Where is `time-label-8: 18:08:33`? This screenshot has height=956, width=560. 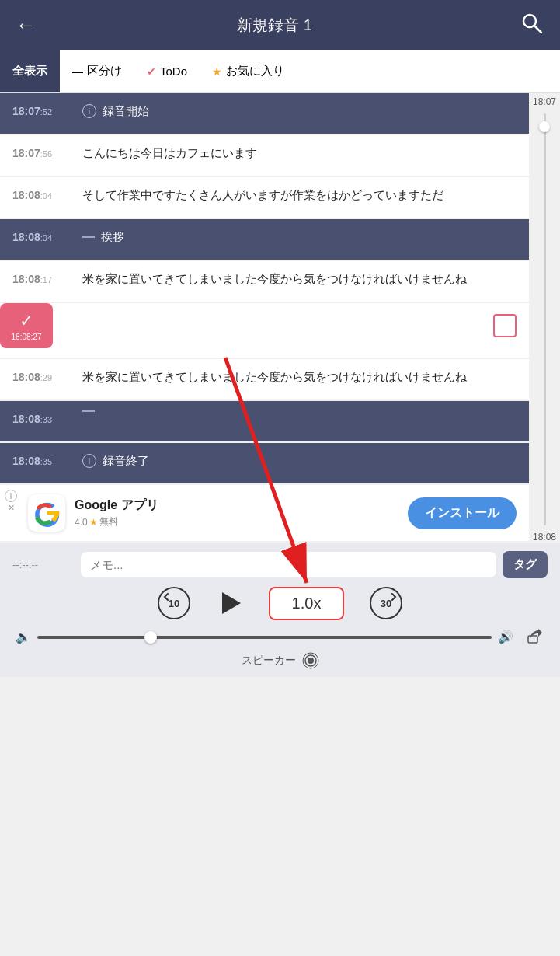 time-label-8: 18:08:33 is located at coordinates (47, 419).